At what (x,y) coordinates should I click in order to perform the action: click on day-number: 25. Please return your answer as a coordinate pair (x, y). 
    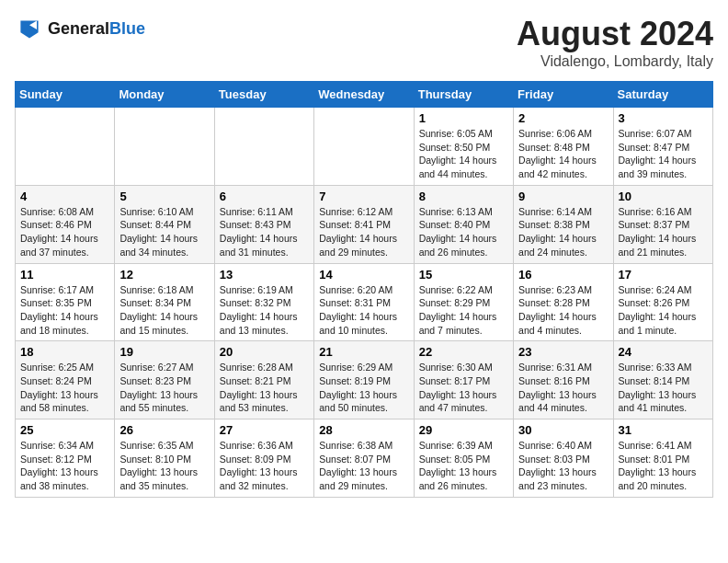
    Looking at the image, I should click on (64, 431).